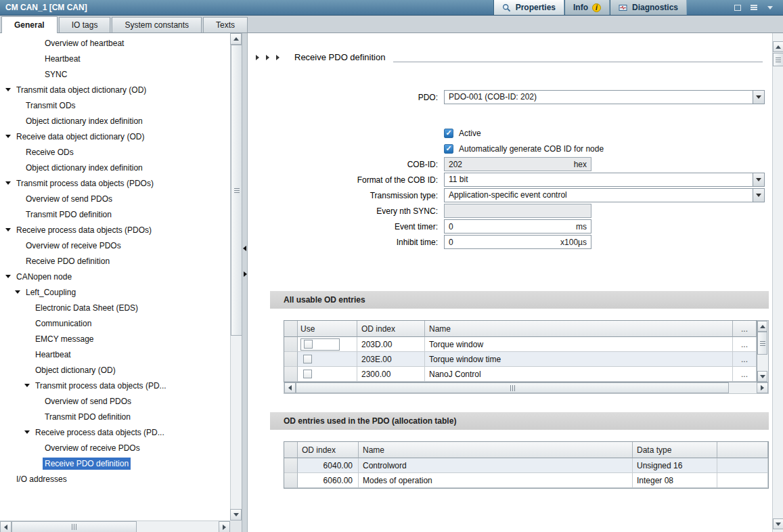 This screenshot has height=532, width=783. What do you see at coordinates (527, 389) in the screenshot?
I see `table-horizontal-scrollbar` at bounding box center [527, 389].